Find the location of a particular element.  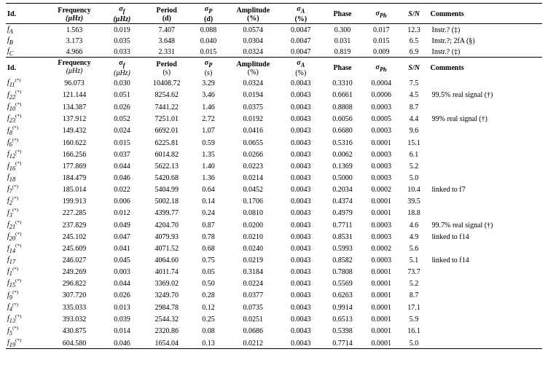

section2-header-row: Id. Frequency(μHz) σf(μHz) Period(s) σP(… is located at coordinates (274, 67).